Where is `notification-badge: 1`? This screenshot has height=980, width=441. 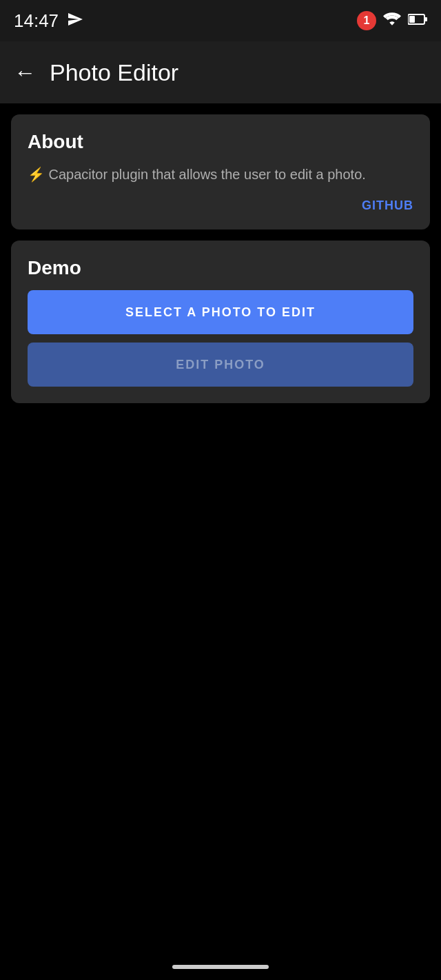
notification-badge: 1 is located at coordinates (367, 21).